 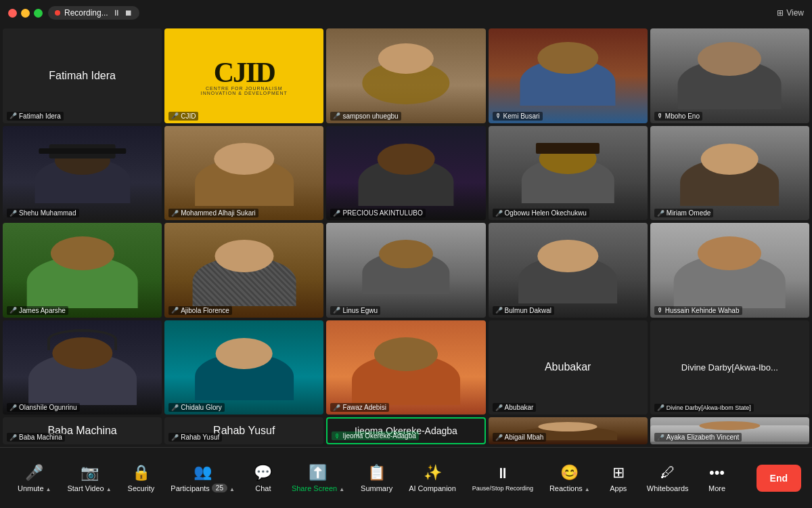 I want to click on participant-tile-13: 🎤 Linus Egwu, so click(x=406, y=270).